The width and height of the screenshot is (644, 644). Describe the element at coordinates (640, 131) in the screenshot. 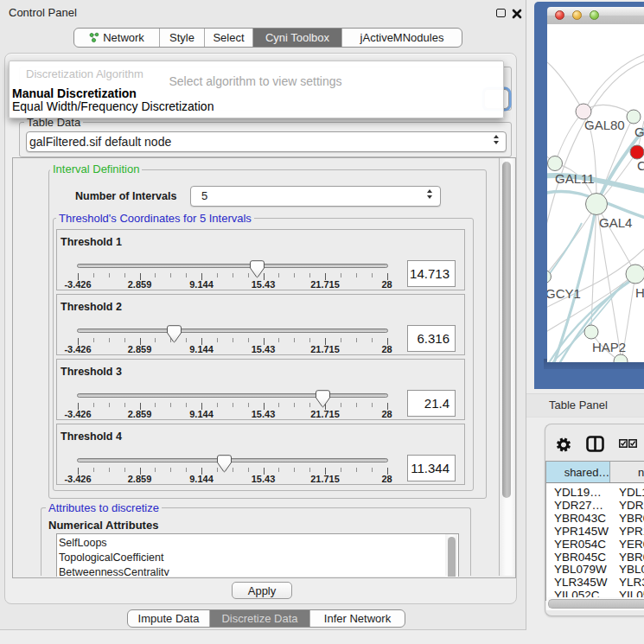

I see `svg-text: GAL7` at that location.